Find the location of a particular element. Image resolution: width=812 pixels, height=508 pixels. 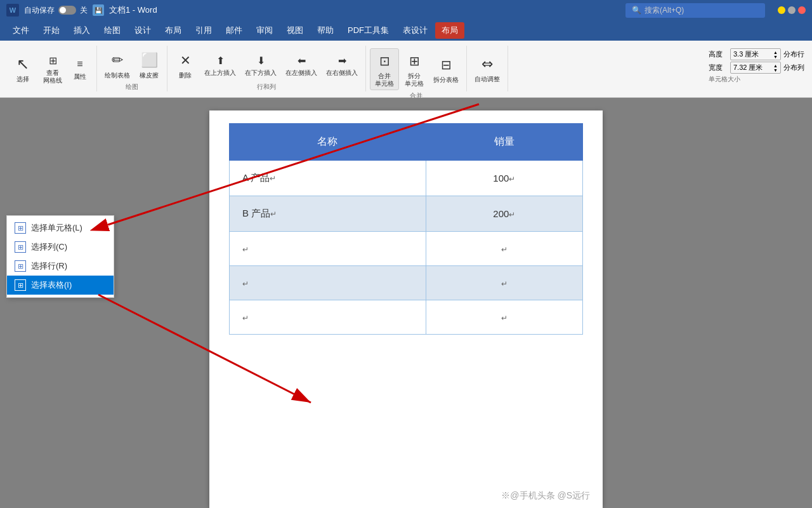

insert-right-icon: ➡ is located at coordinates (342, 60).